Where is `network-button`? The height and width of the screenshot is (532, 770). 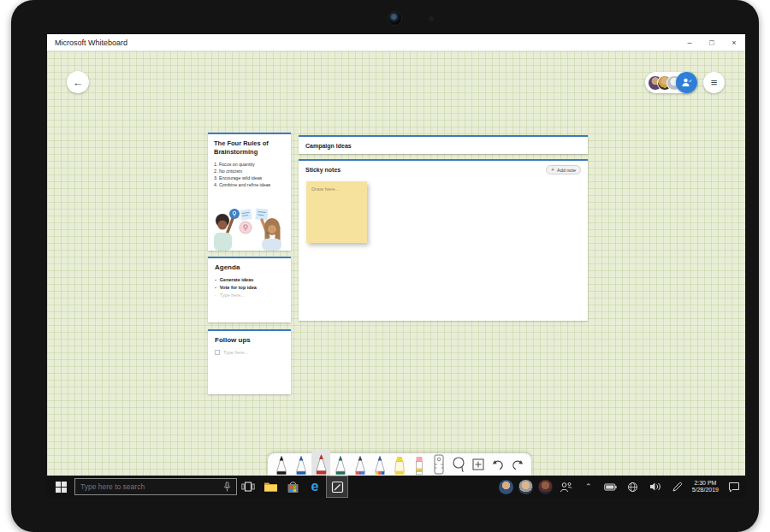
network-button is located at coordinates (633, 487).